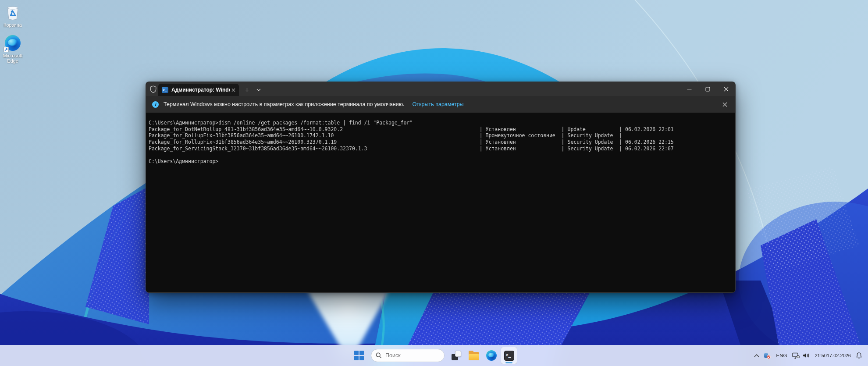  What do you see at coordinates (757, 355) in the screenshot?
I see `tray-show-hidden-icons` at bounding box center [757, 355].